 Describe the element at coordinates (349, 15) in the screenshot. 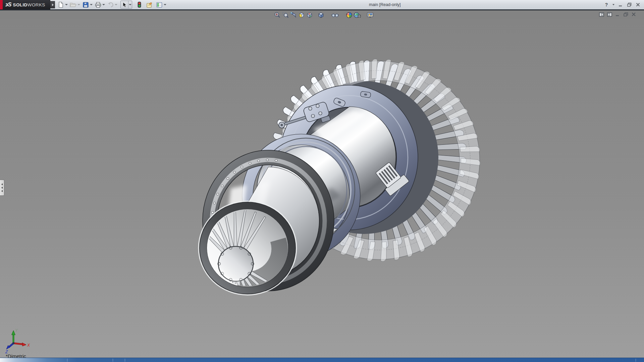

I see `edit-appearance-sphere-icon` at that location.